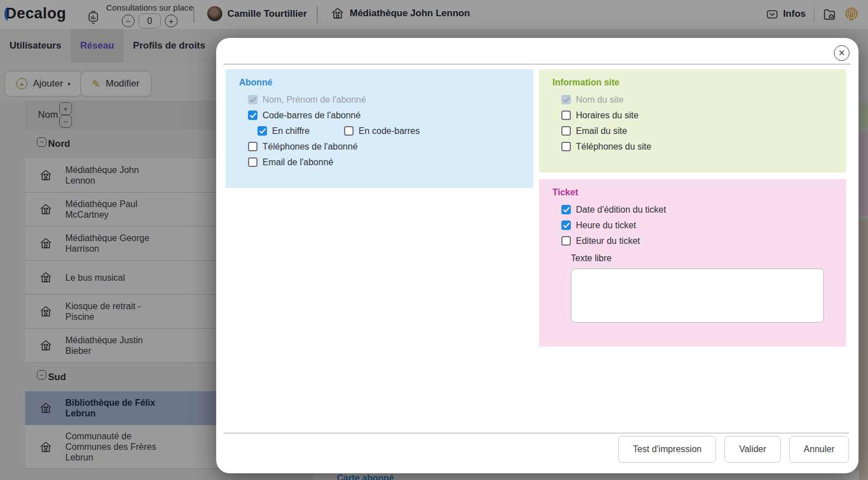 This screenshot has width=868, height=480. I want to click on valider-button: Valider, so click(753, 449).